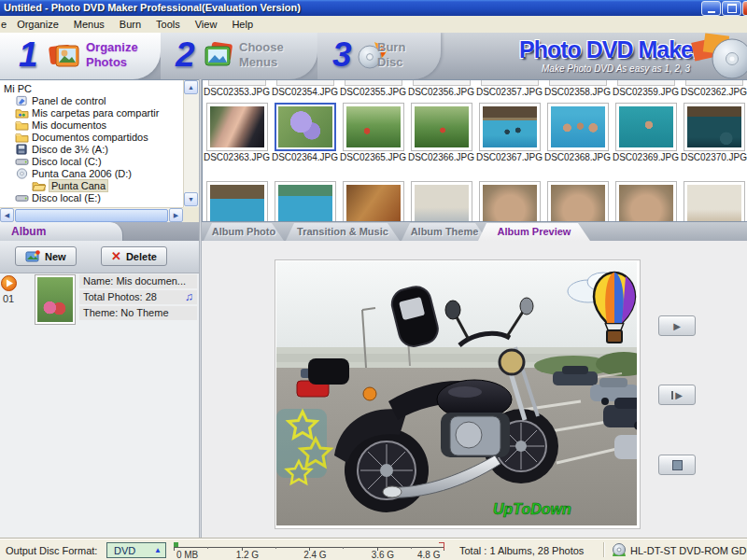 This screenshot has width=747, height=560. Describe the element at coordinates (577, 89) in the screenshot. I see `thumbnail-cell: DSC02358.JPG` at that location.